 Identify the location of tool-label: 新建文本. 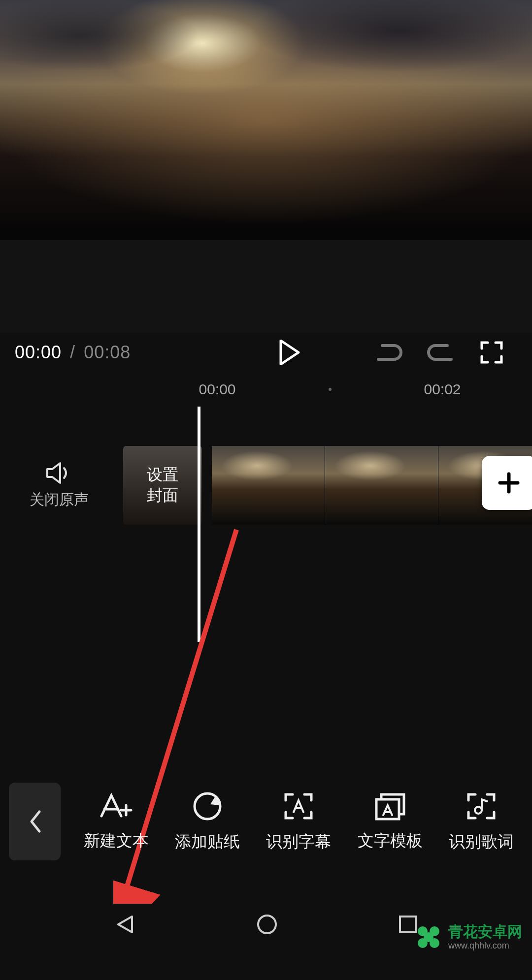
(116, 841).